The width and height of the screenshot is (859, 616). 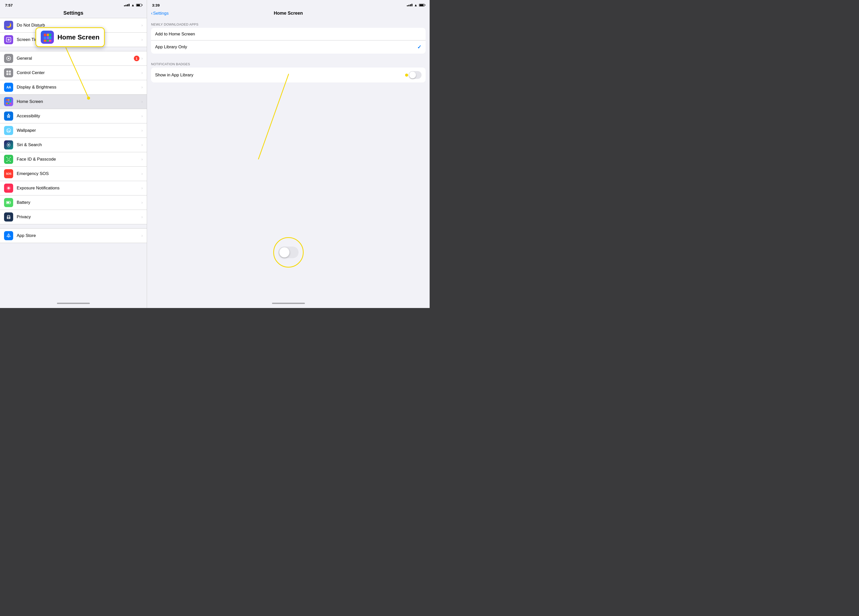 What do you see at coordinates (288, 5) in the screenshot?
I see `right-status-bar: 3:39 ▲` at bounding box center [288, 5].